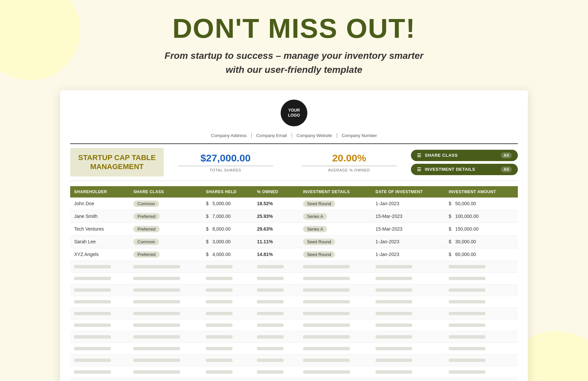 The height and width of the screenshot is (381, 588). What do you see at coordinates (100, 242) in the screenshot?
I see `cell-shareholder: Sarah Lee` at bounding box center [100, 242].